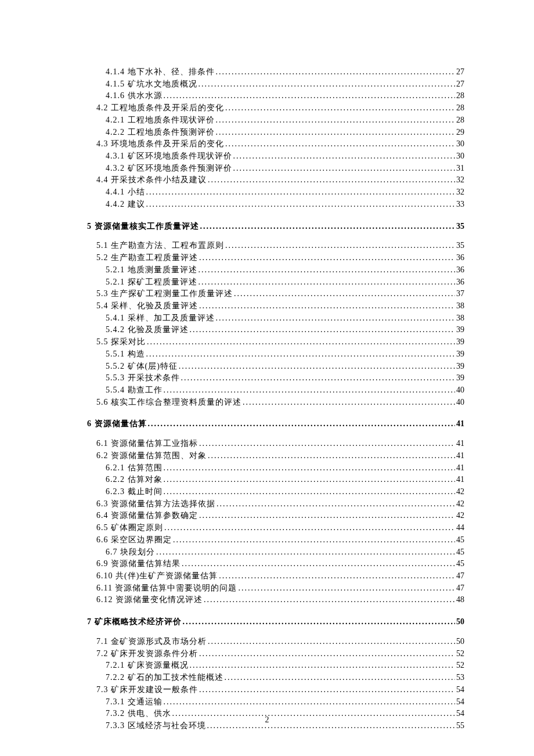 Image resolution: width=534 pixels, height=756 pixels. What do you see at coordinates (276, 576) in the screenshot?
I see `toc-entry: 6.10 共(伴)生矿产资源储量估算47` at bounding box center [276, 576].